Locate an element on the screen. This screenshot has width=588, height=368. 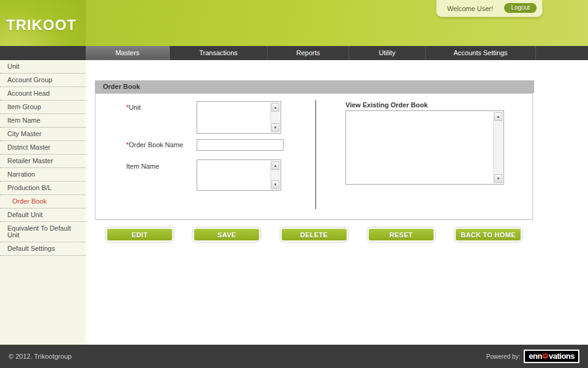
item-name-listbox-scrollbar: ▲ ▼ is located at coordinates (275, 175).